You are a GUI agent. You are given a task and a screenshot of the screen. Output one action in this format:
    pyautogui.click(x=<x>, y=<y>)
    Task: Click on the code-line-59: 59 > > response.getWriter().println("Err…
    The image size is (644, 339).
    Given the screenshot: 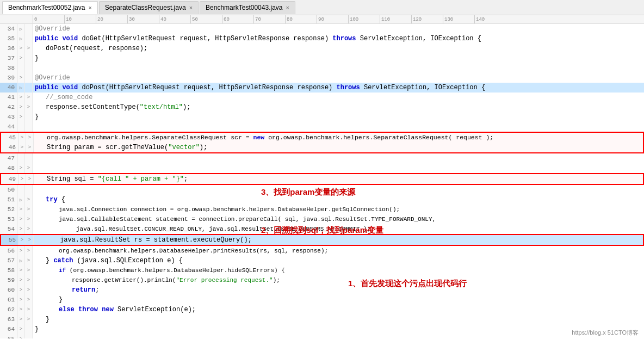 What is the action you would take?
    pyautogui.click(x=322, y=280)
    